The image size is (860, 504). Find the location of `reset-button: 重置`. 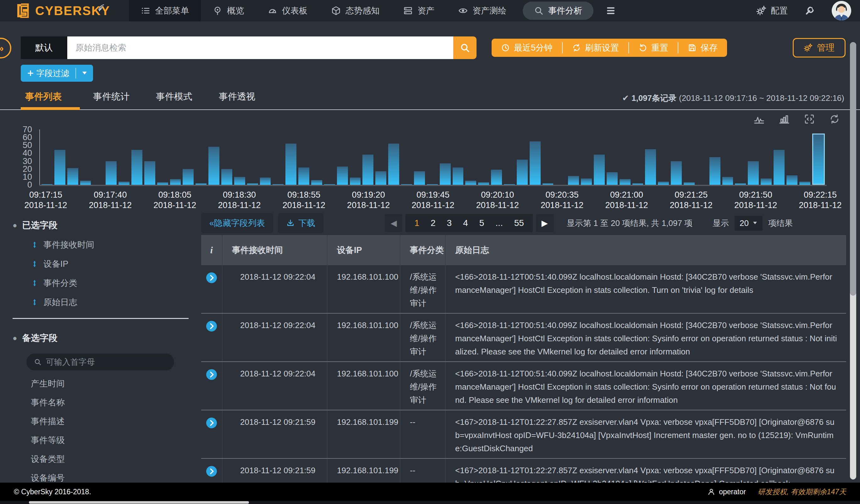

reset-button: 重置 is located at coordinates (653, 48).